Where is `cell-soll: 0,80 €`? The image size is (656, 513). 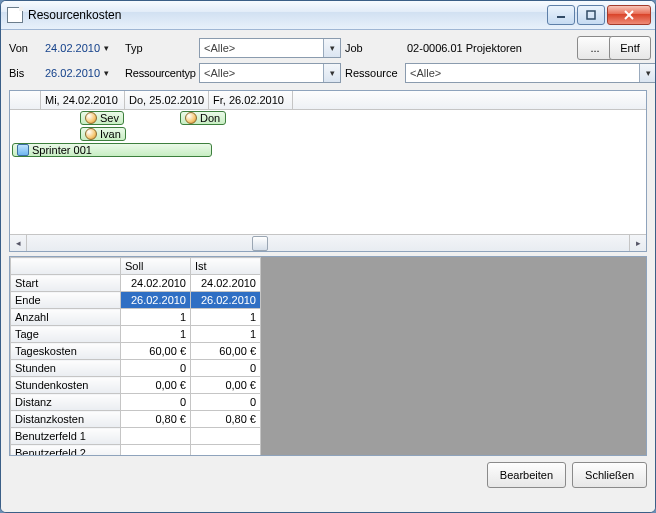 cell-soll: 0,80 € is located at coordinates (156, 420).